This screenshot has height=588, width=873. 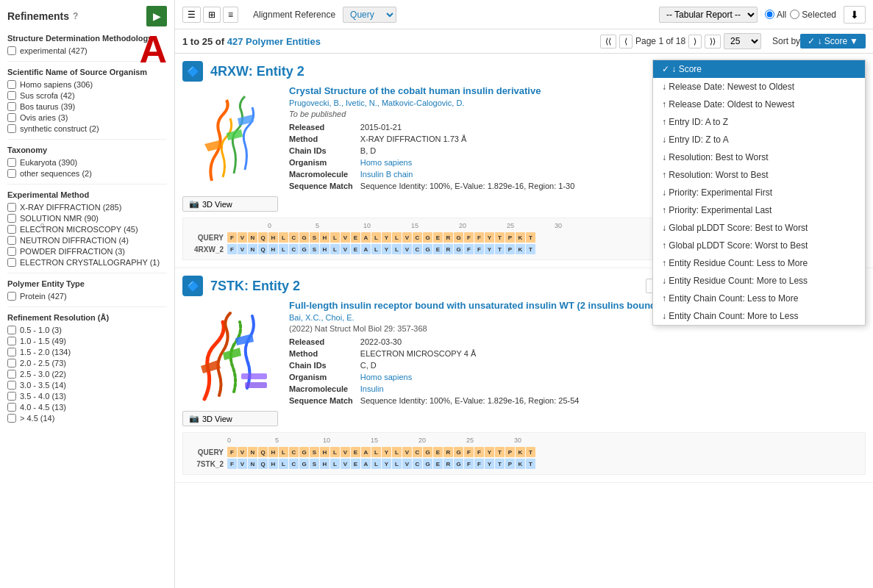 What do you see at coordinates (321, 174) in the screenshot?
I see `macromolecule-label-4rxw: Macromolecule` at bounding box center [321, 174].